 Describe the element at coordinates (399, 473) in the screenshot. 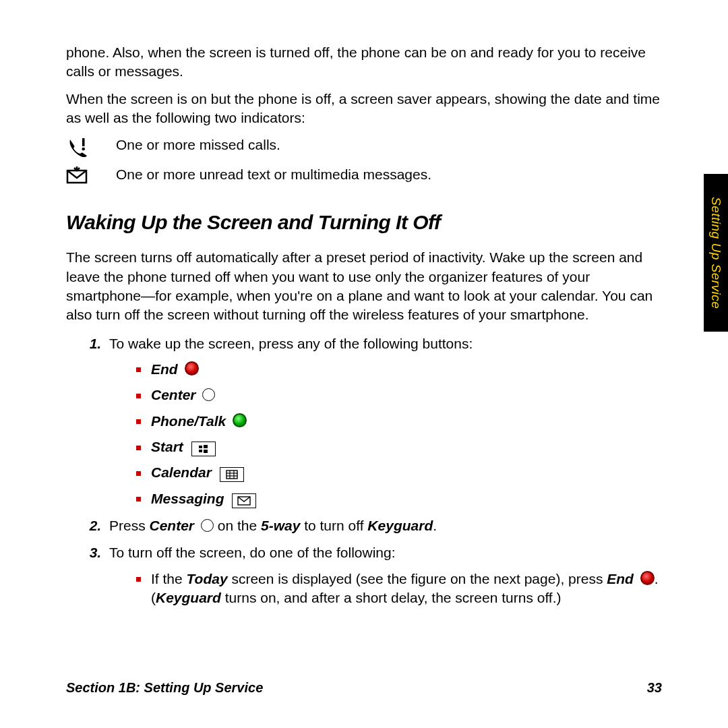

I see `button-calendar: Calendar` at that location.